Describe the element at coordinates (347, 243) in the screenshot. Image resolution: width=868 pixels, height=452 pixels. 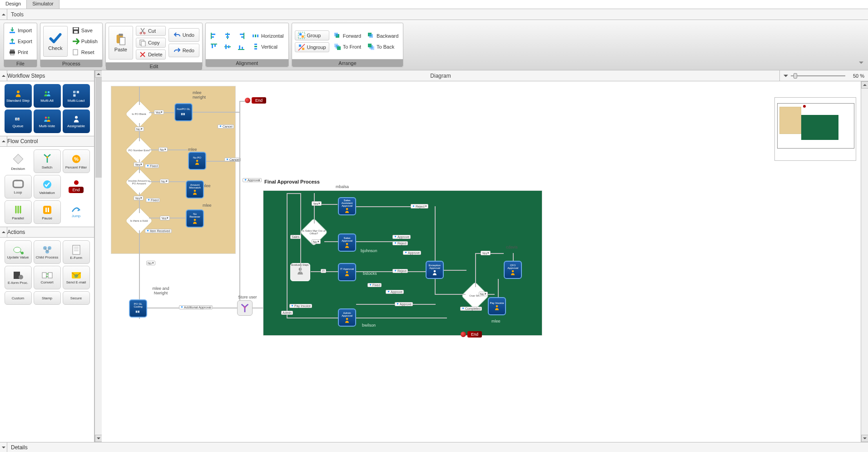
I see `step-node: Sales Approval` at that location.